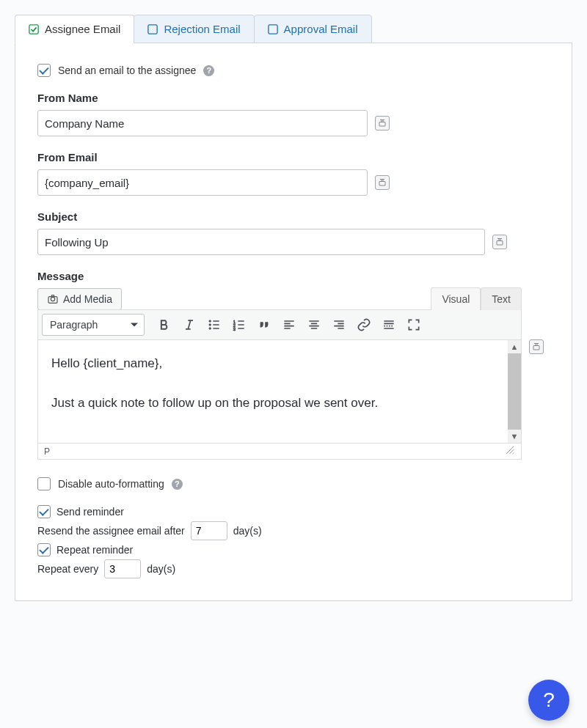 The height and width of the screenshot is (728, 587). Describe the element at coordinates (34, 29) in the screenshot. I see `checkmark-icon` at that location.